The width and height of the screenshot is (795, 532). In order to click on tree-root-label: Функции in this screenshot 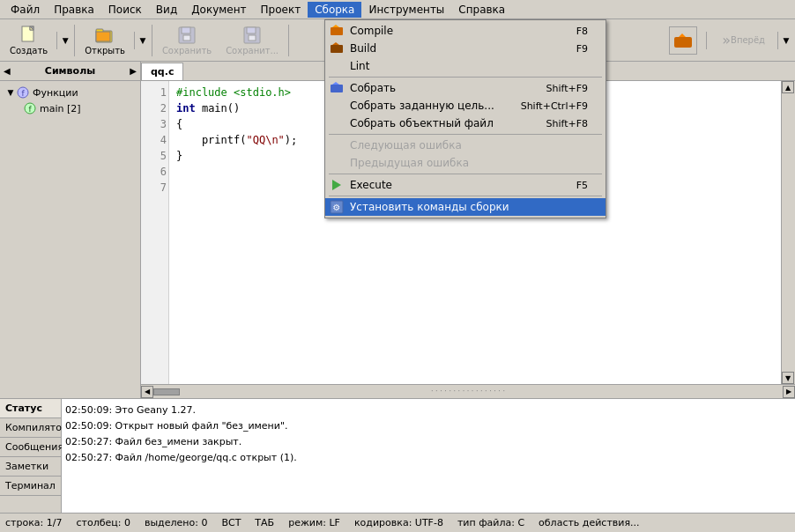, I will do `click(56, 93)`.